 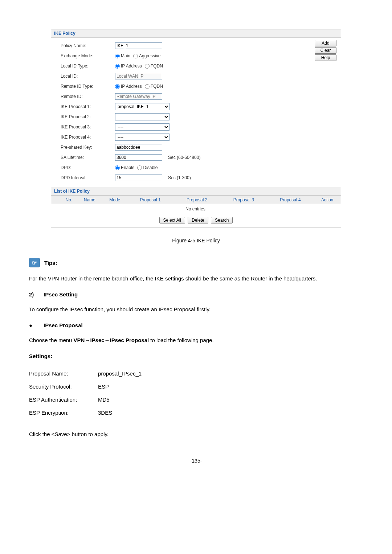 I want to click on dpd-int-unit: Sec (1-300), so click(x=179, y=178).